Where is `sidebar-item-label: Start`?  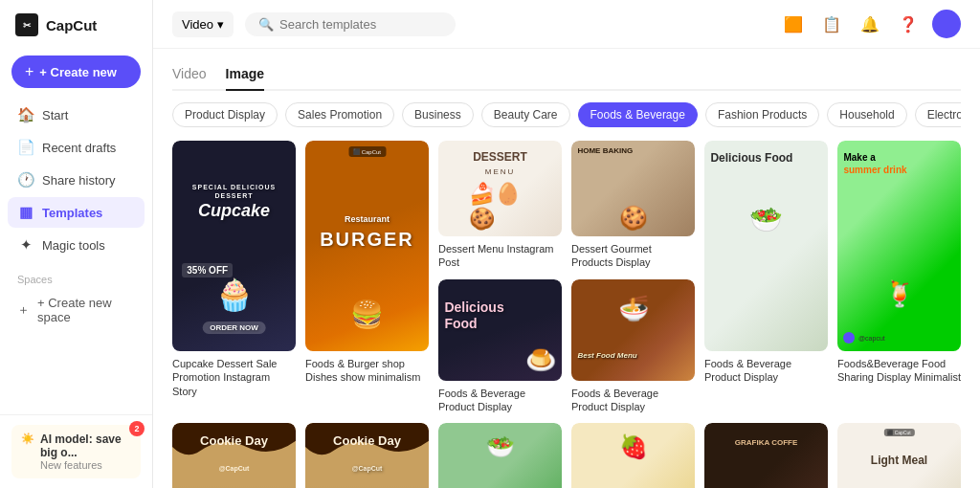 sidebar-item-label: Start is located at coordinates (56, 115).